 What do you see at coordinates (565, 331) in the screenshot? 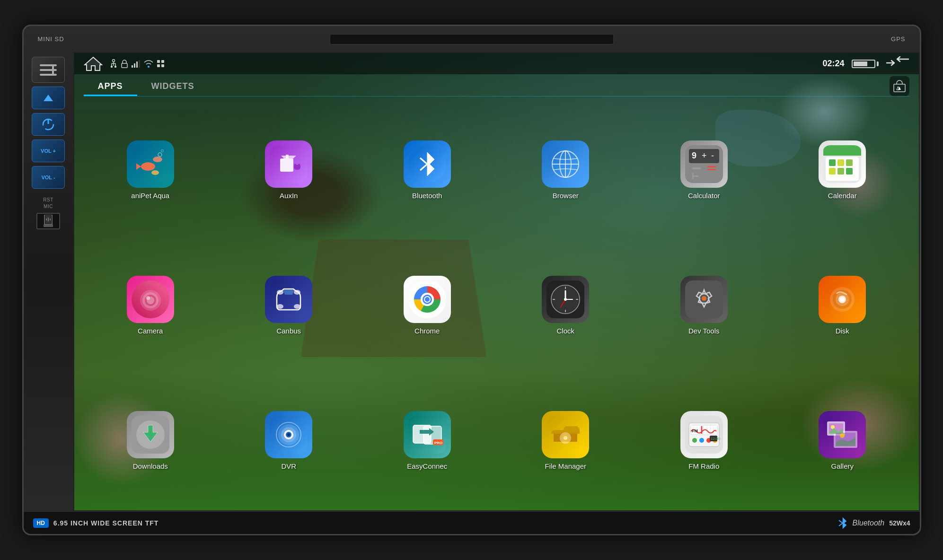
I see `clock-label: Clock` at bounding box center [565, 331].